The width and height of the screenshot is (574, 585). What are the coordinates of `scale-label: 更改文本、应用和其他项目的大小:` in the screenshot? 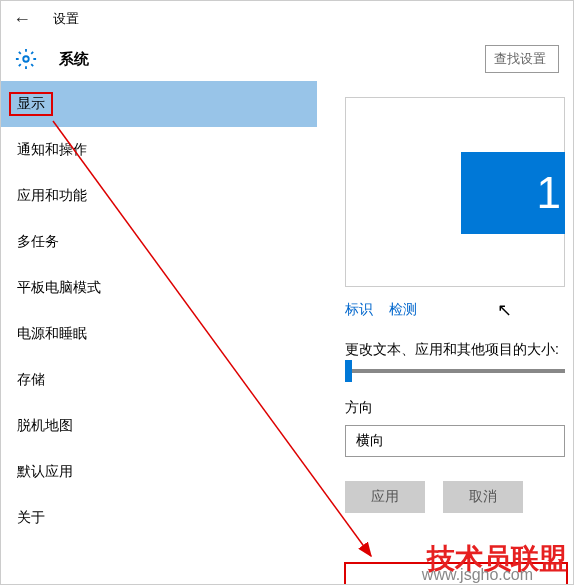 It's located at (459, 350).